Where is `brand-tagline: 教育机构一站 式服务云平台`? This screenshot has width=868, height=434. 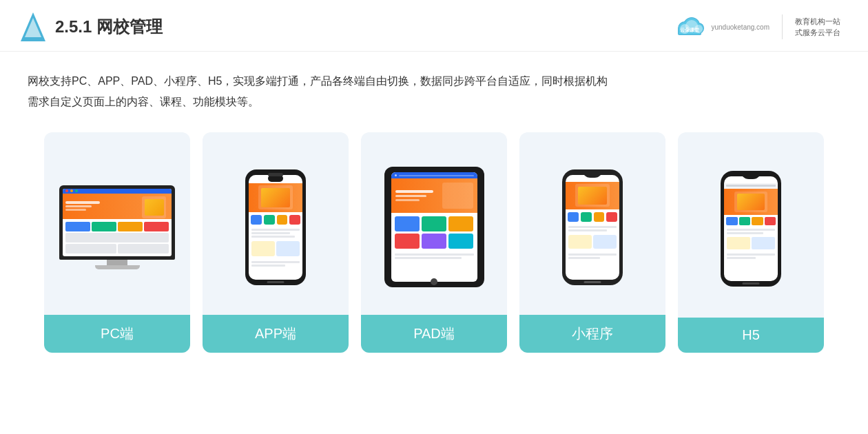
brand-tagline: 教育机构一站 式服务云平台 is located at coordinates (818, 28).